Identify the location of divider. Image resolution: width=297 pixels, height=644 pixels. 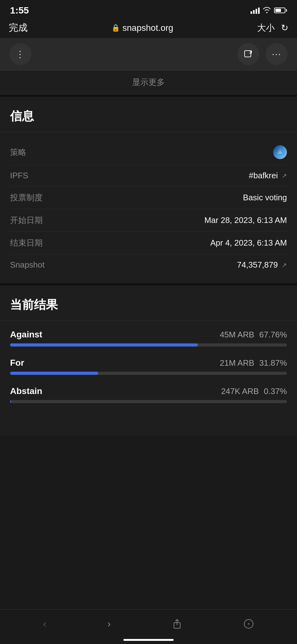
(148, 96).